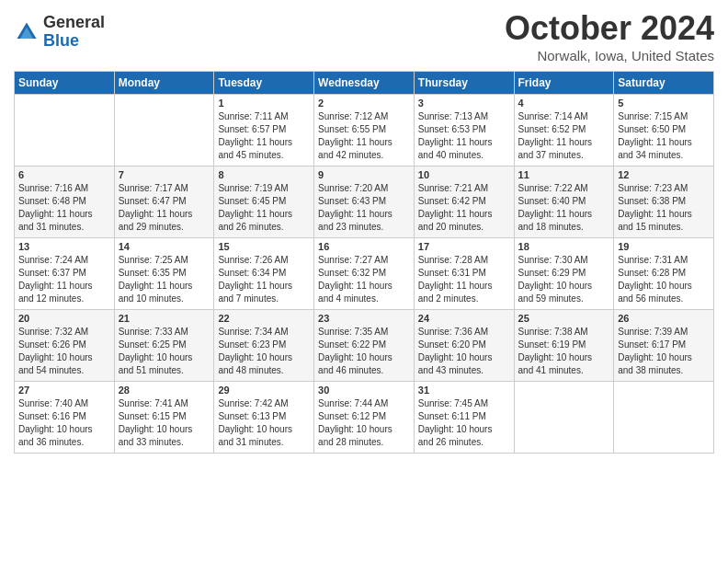 This screenshot has width=728, height=563. Describe the element at coordinates (164, 83) in the screenshot. I see `header-cell-monday: Monday` at that location.